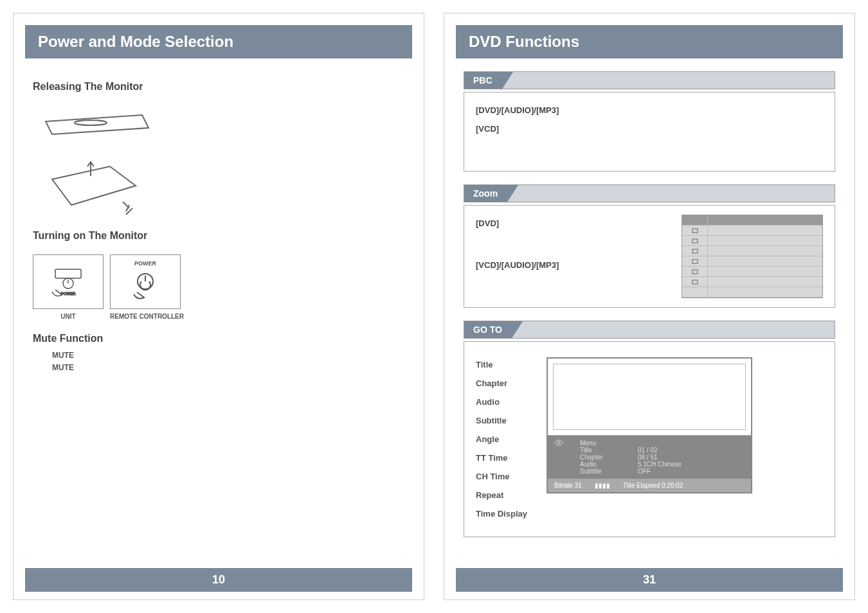 This screenshot has width=868, height=613. I want to click on osd-row-subtitle-k: Subtitle, so click(602, 472).